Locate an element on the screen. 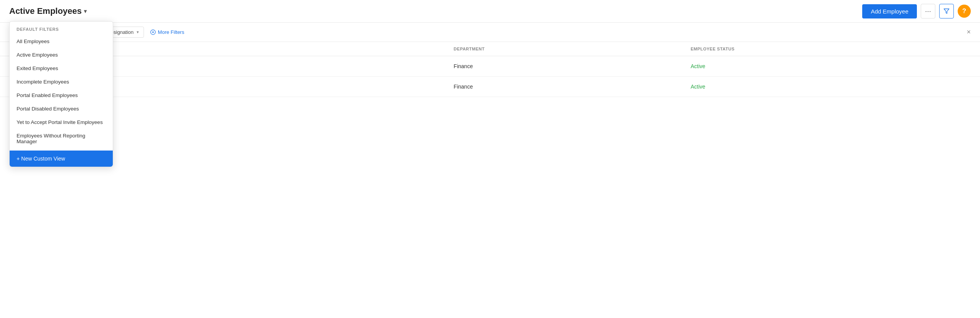 This screenshot has height=318, width=980. page-title: Active Employees ▾ is located at coordinates (48, 11).